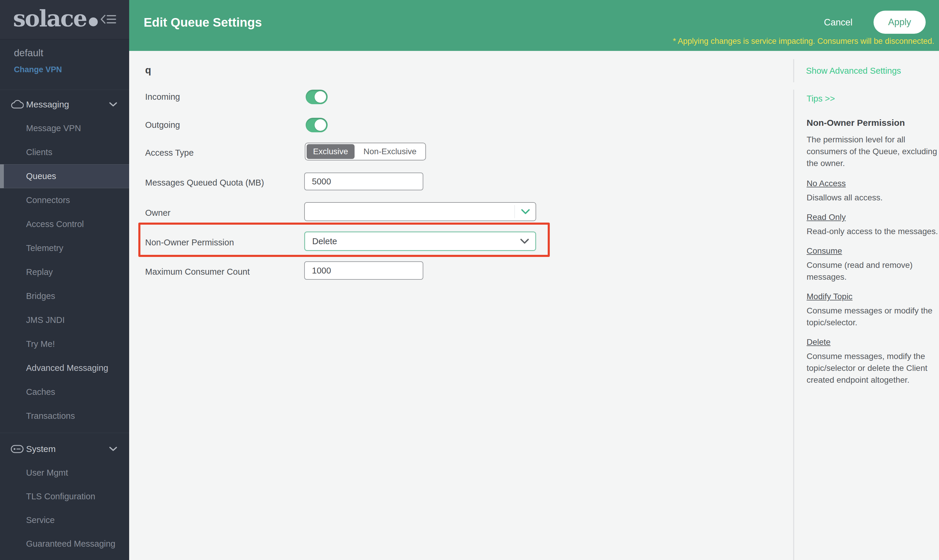 The width and height of the screenshot is (939, 560). What do you see at coordinates (873, 198) in the screenshot?
I see `tips-desc-no-access: Disallows all access.` at bounding box center [873, 198].